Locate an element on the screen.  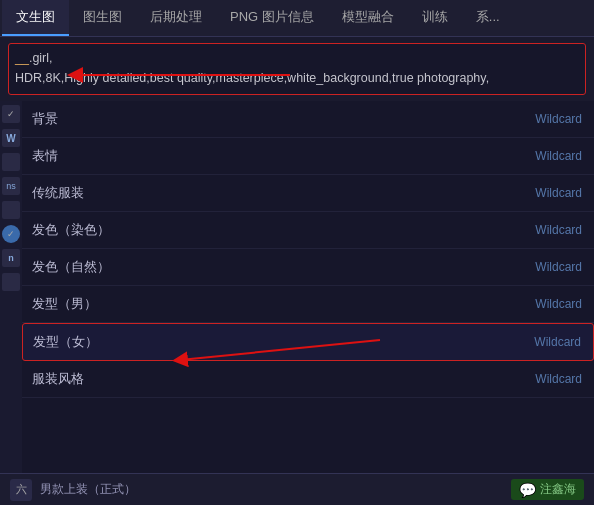
wechat-label: 注鑫海 is located at coordinates (558, 490).